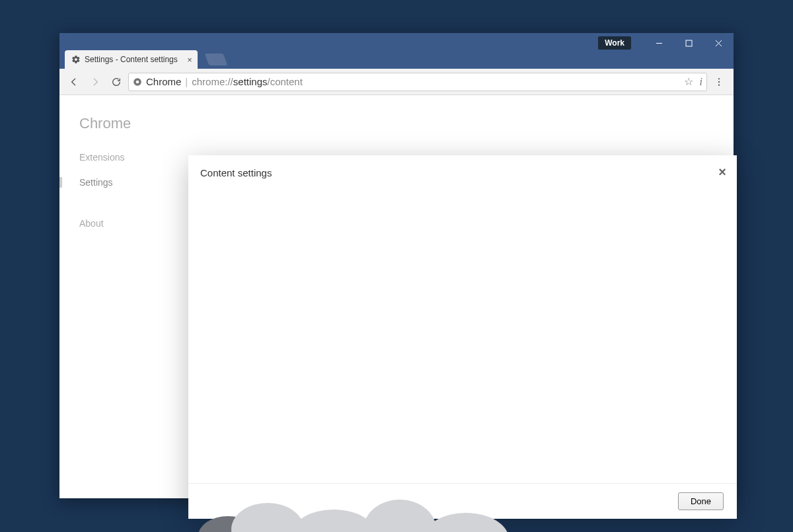 This screenshot has width=793, height=532. I want to click on close-window-button, so click(719, 43).